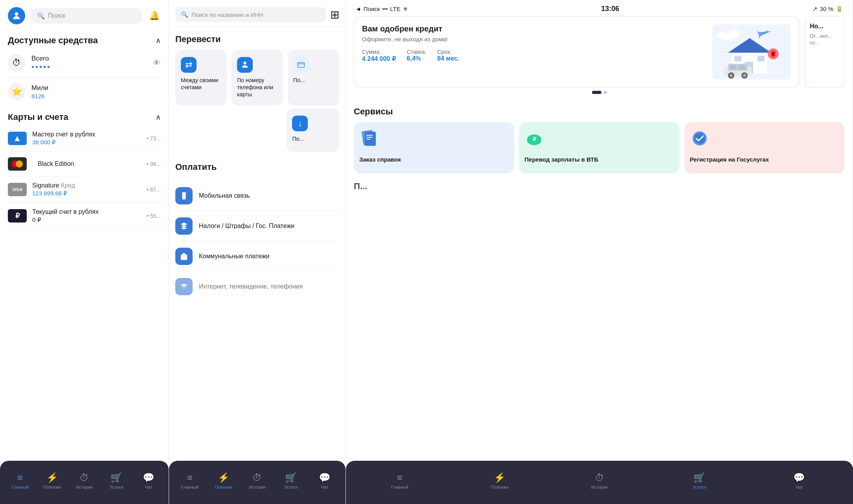 Image resolution: width=853 pixels, height=504 pixels. Describe the element at coordinates (184, 226) in the screenshot. I see `taxes-icon` at that location.